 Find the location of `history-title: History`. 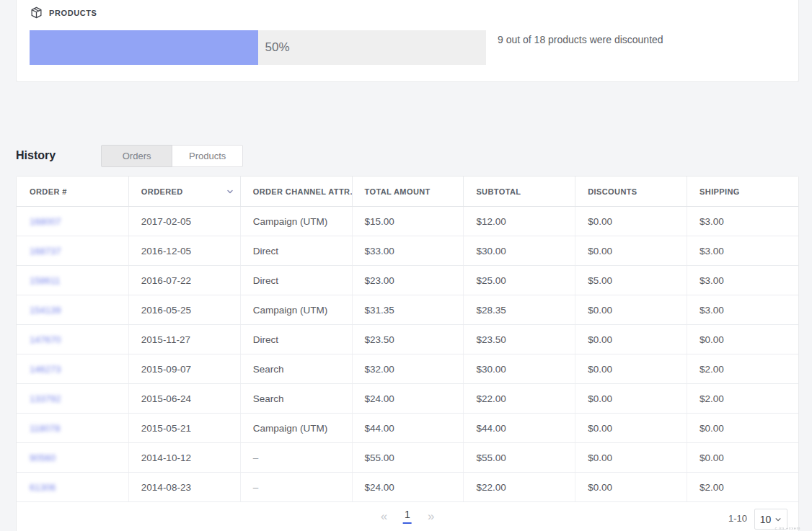

history-title: History is located at coordinates (36, 156).